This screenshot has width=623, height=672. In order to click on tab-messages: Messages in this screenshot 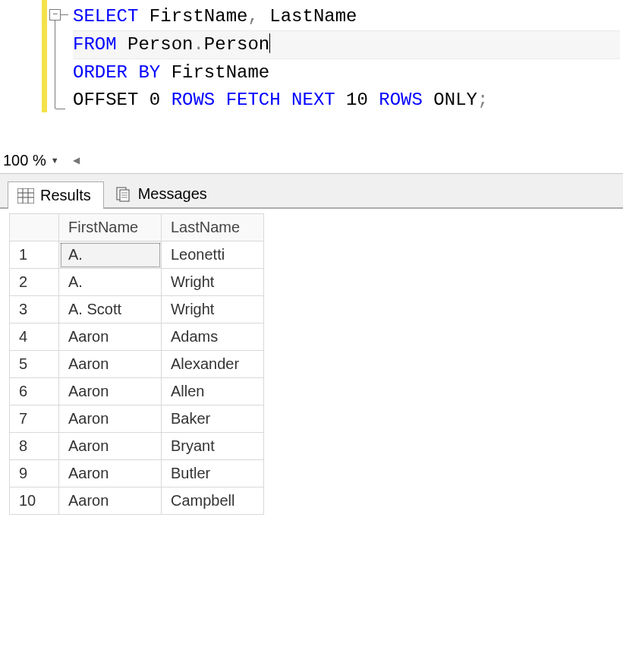, I will do `click(162, 194)`.